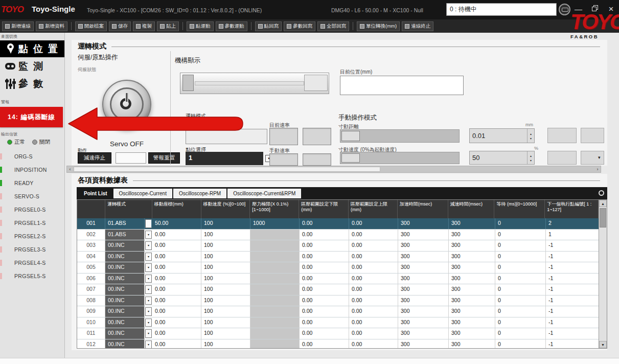 The width and height of the screenshot is (619, 364). What do you see at coordinates (269, 27) in the screenshot?
I see `toolbar-button-point-write: 點回寫` at bounding box center [269, 27].